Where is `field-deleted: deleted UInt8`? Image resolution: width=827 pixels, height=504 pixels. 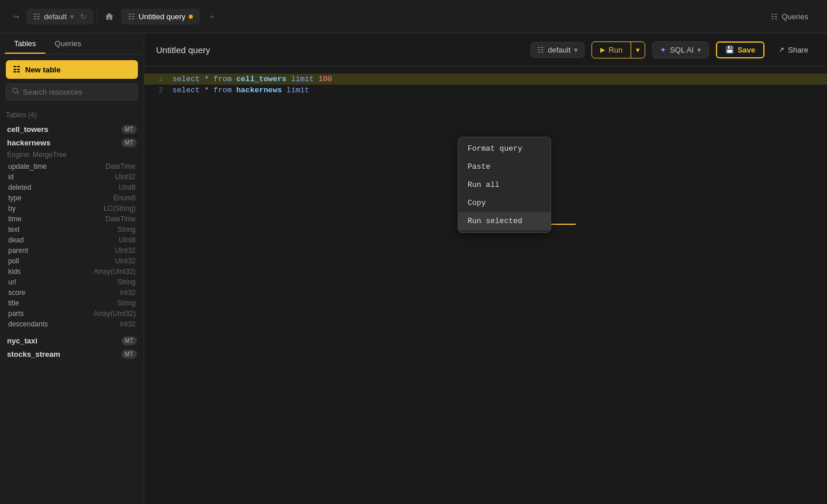
field-deleted: deleted UInt8 is located at coordinates (72, 187).